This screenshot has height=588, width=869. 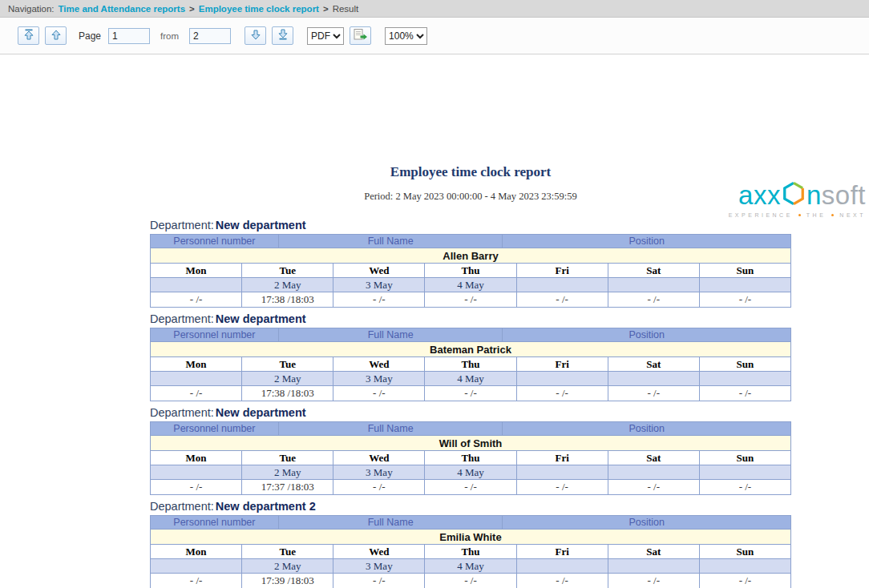 What do you see at coordinates (471, 537) in the screenshot?
I see `employee-name-row: Emilia White` at bounding box center [471, 537].